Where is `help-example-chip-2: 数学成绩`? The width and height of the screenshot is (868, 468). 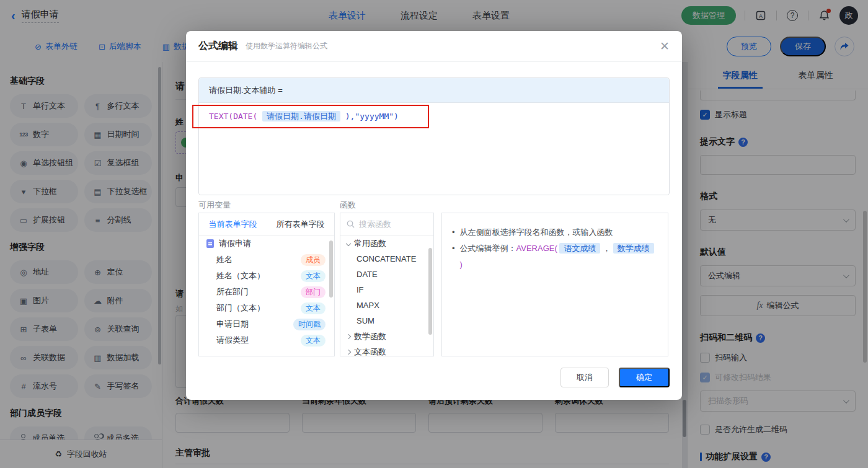 help-example-chip-2: 数学成绩 is located at coordinates (634, 248).